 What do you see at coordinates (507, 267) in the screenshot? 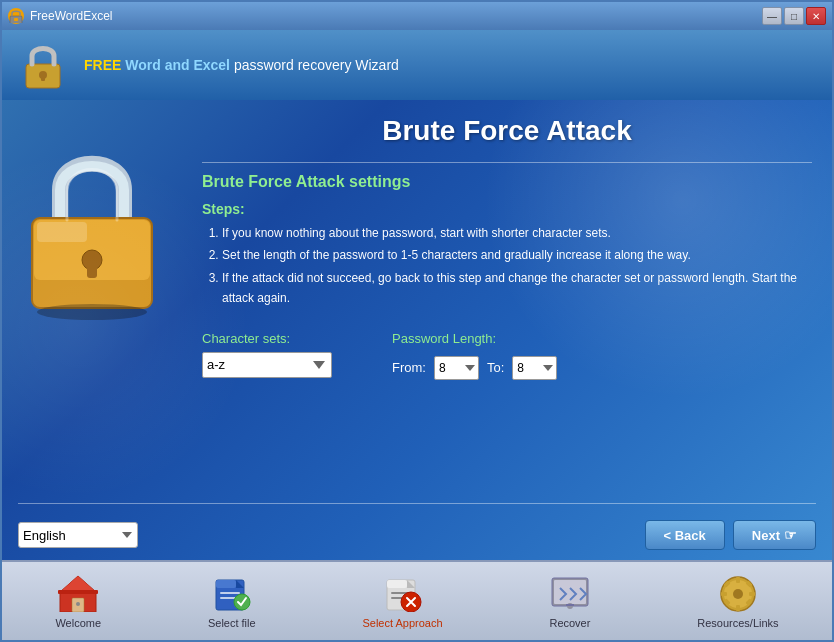
I see `steps-list: If you know nothing about the password, …` at bounding box center [507, 267].